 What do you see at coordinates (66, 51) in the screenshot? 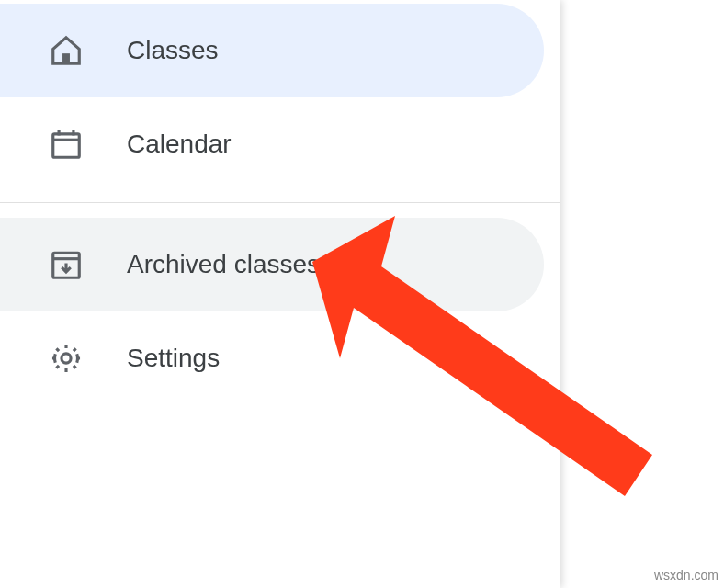
I see `home-icon` at bounding box center [66, 51].